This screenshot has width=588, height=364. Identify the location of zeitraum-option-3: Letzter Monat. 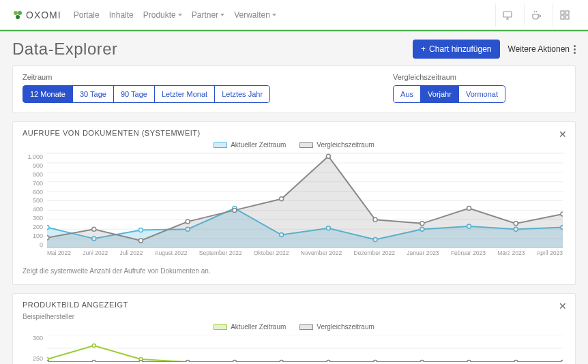
(184, 94).